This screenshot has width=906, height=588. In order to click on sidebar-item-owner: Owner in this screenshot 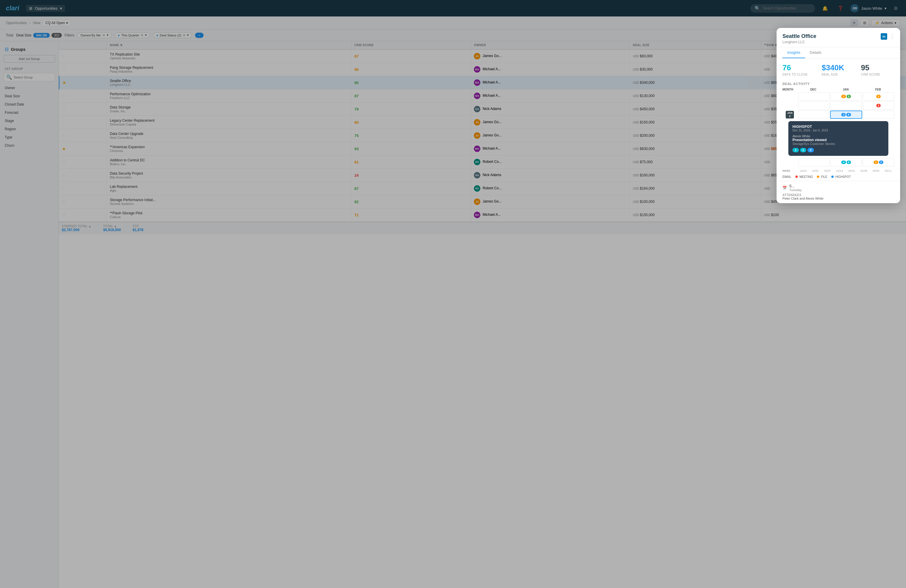, I will do `click(29, 88)`.